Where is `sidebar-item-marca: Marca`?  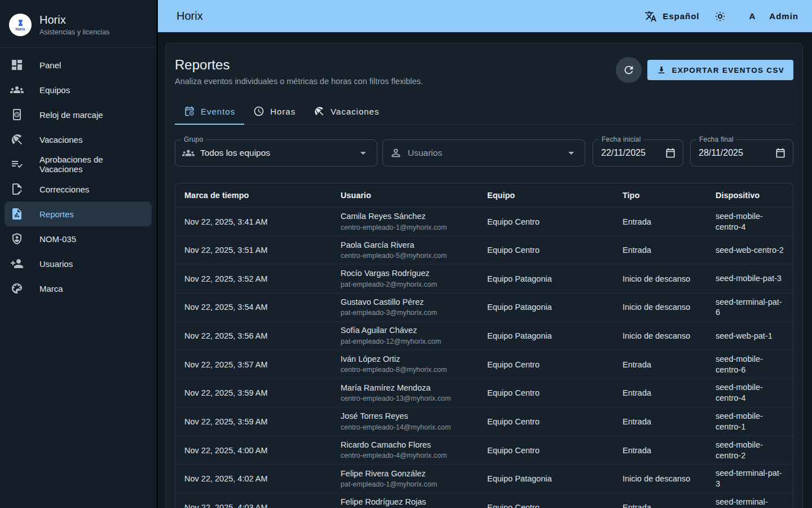 sidebar-item-marca: Marca is located at coordinates (78, 288).